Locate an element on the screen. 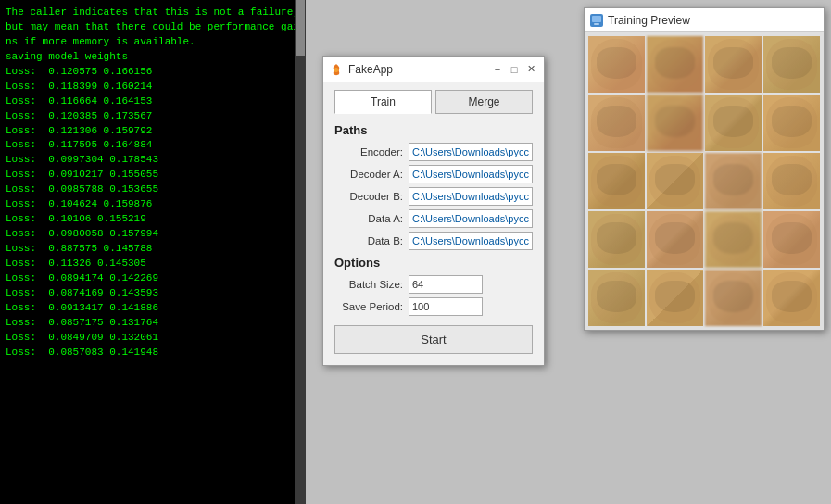 The width and height of the screenshot is (831, 504). fakeapp-title: FakeApp is located at coordinates (419, 69).